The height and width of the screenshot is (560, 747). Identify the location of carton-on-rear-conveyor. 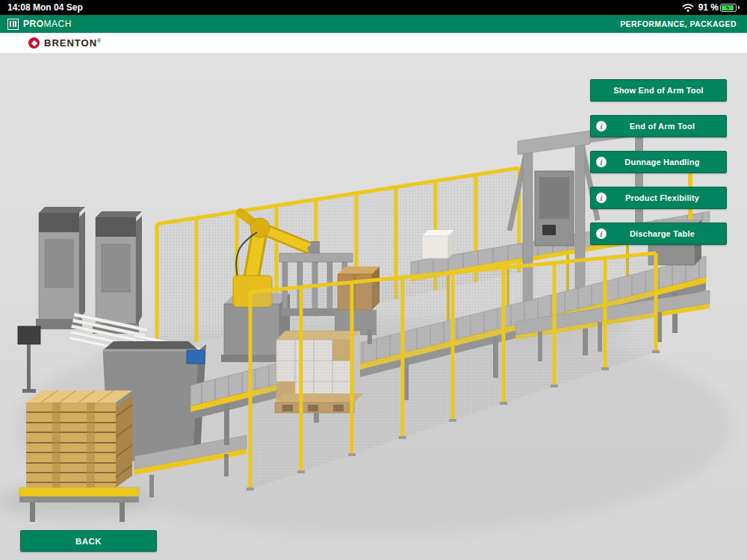
(438, 244).